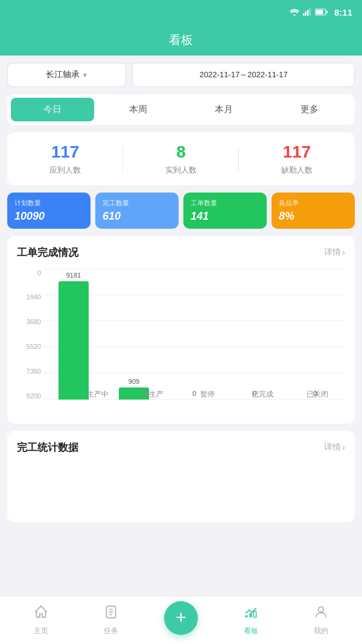 This screenshot has width=362, height=644. What do you see at coordinates (137, 211) in the screenshot?
I see `metric-finished: 完工数量 610` at bounding box center [137, 211].